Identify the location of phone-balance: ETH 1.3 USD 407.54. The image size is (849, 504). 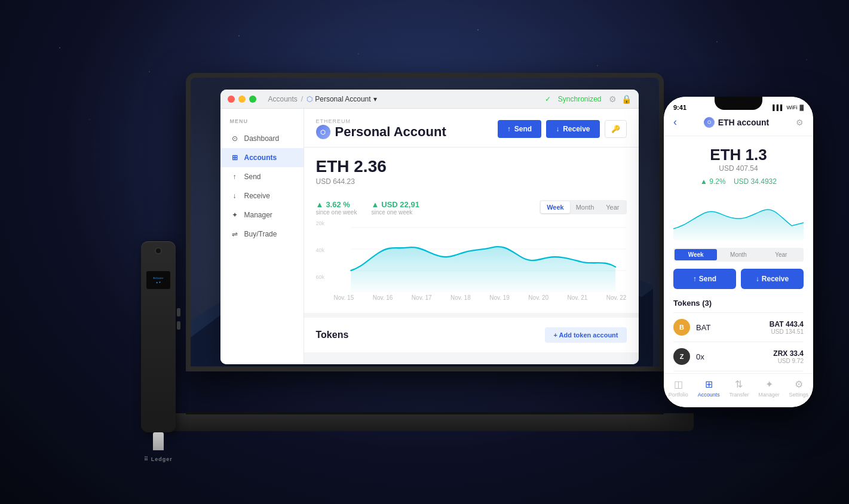
(738, 159).